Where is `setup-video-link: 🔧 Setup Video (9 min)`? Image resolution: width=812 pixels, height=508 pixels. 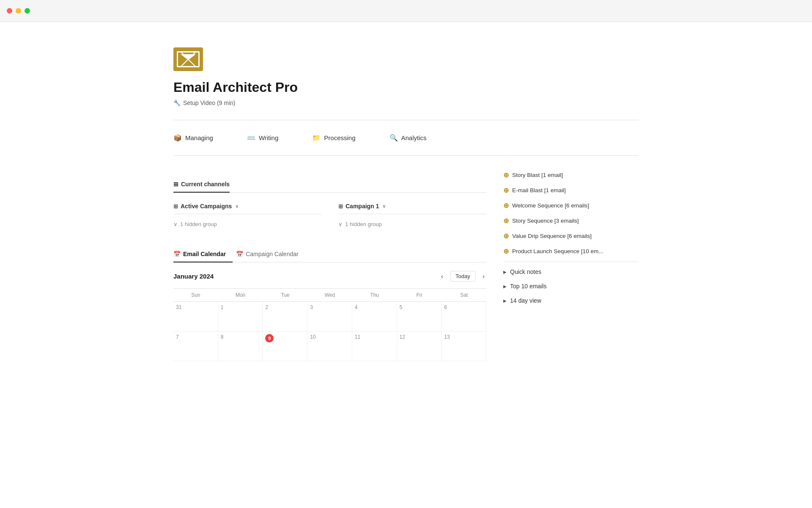 setup-video-link: 🔧 Setup Video (9 min) is located at coordinates (406, 103).